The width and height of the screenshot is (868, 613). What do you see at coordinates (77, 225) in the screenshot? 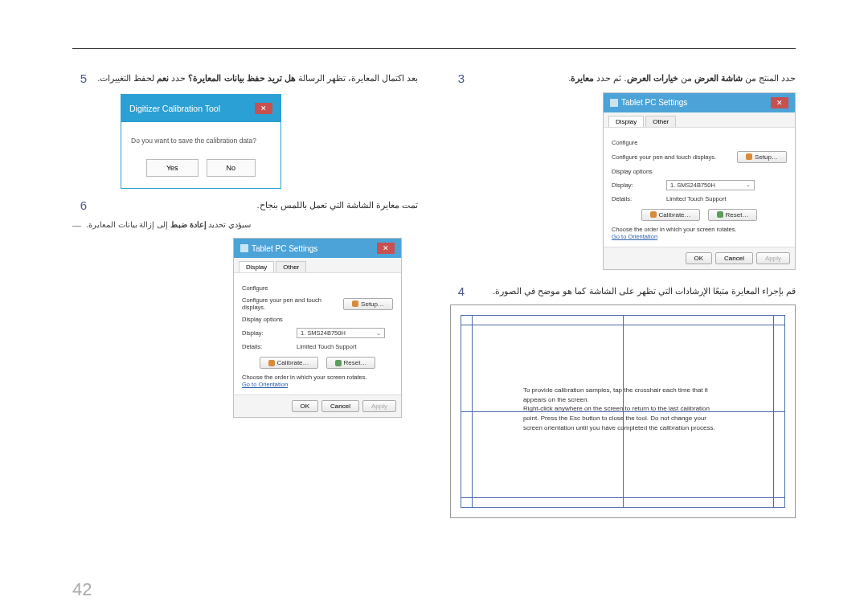
I see `note-dash: ―` at bounding box center [77, 225].